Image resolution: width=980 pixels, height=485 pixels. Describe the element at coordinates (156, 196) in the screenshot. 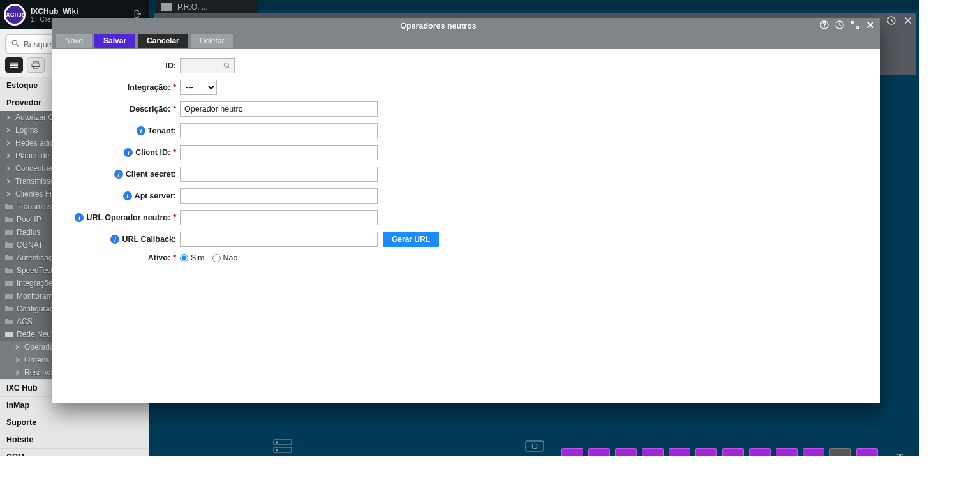

I see `label-apiserver: Api server:` at that location.